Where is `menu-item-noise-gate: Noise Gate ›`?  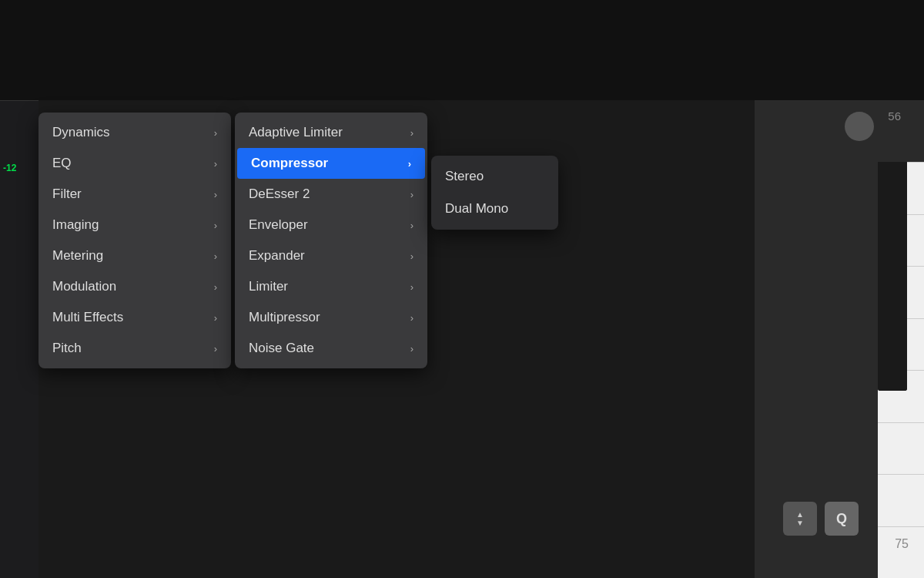 menu-item-noise-gate: Noise Gate › is located at coordinates (331, 348).